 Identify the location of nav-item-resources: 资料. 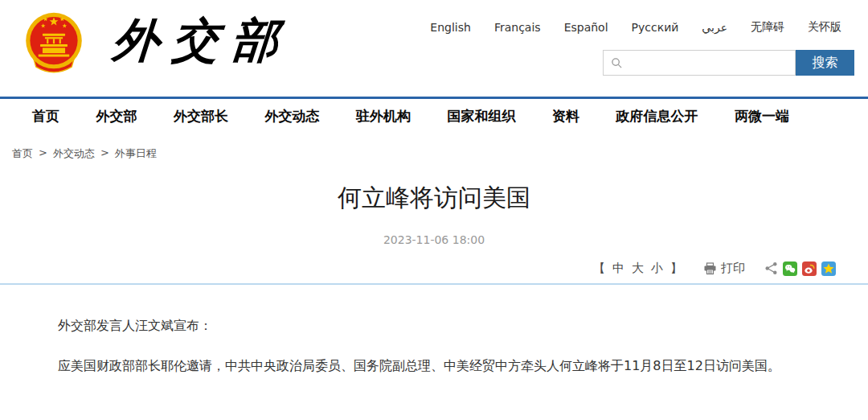
(566, 116).